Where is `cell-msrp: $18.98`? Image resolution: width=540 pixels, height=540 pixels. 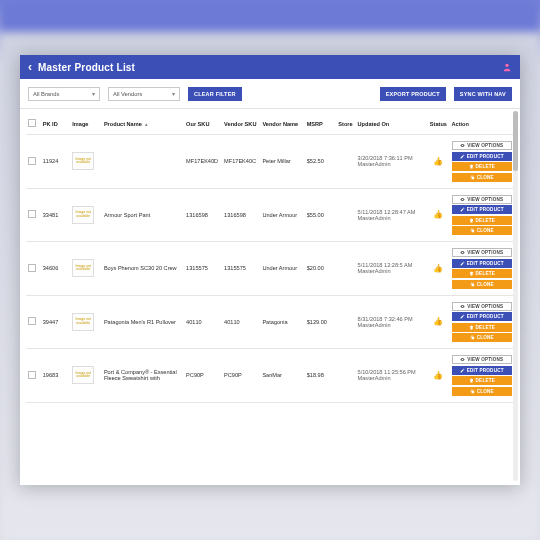
cell-msrp: $18.98 is located at coordinates (321, 376).